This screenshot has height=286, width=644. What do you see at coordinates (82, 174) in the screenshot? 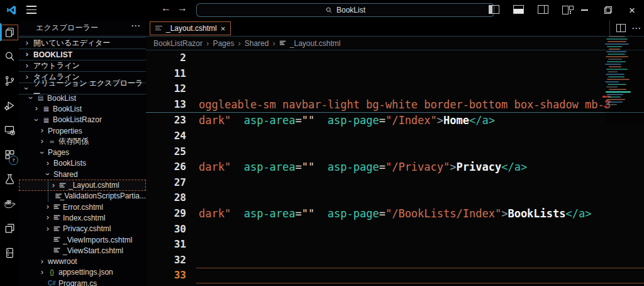
I see `tree-item-shared: ›Shared` at bounding box center [82, 174].